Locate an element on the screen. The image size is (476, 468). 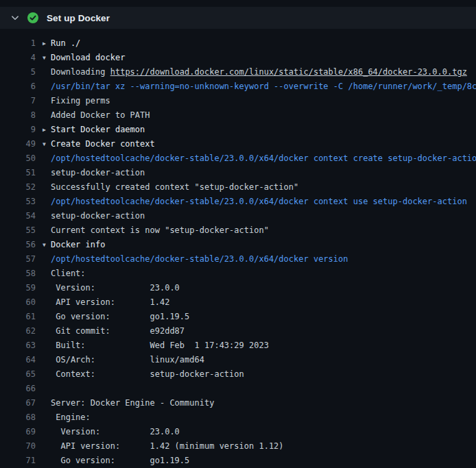
line-number: 60 is located at coordinates (18, 303).